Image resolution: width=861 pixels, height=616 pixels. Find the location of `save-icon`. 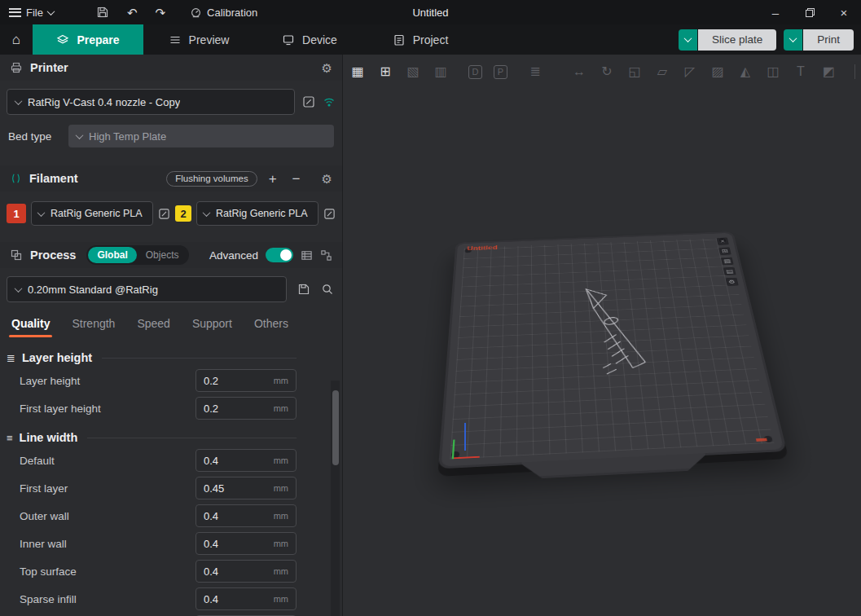

save-icon is located at coordinates (103, 12).